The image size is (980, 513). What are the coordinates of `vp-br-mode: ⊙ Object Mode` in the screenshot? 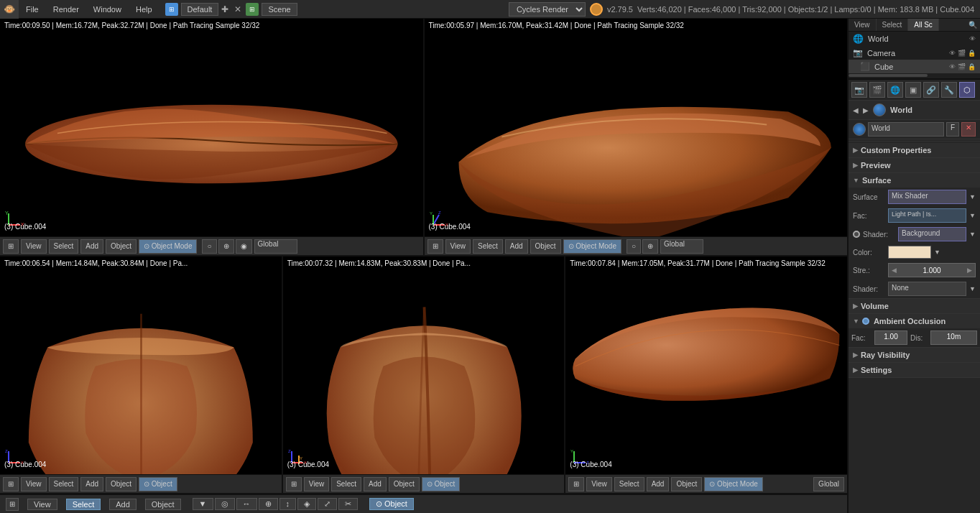 It's located at (733, 484).